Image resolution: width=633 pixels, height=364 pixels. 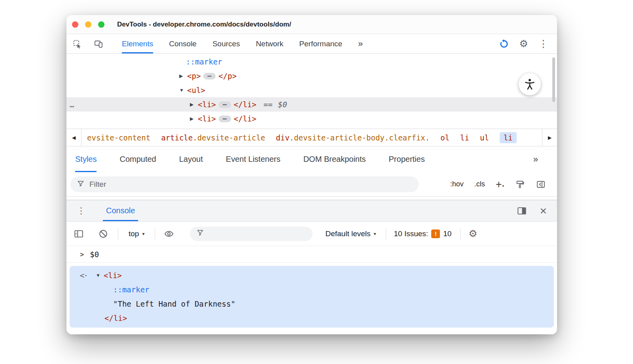 I want to click on breadcrumb-items: evsite-content article.devsite-article d…, so click(x=299, y=138).